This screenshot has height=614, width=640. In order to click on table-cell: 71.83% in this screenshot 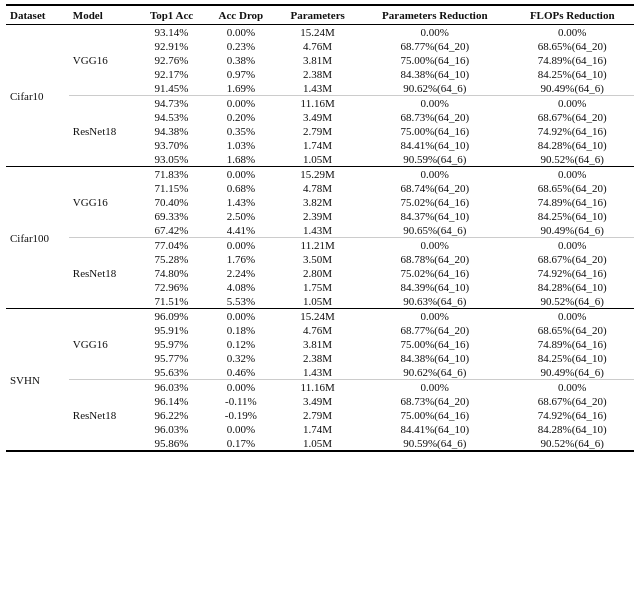, I will do `click(171, 174)`.